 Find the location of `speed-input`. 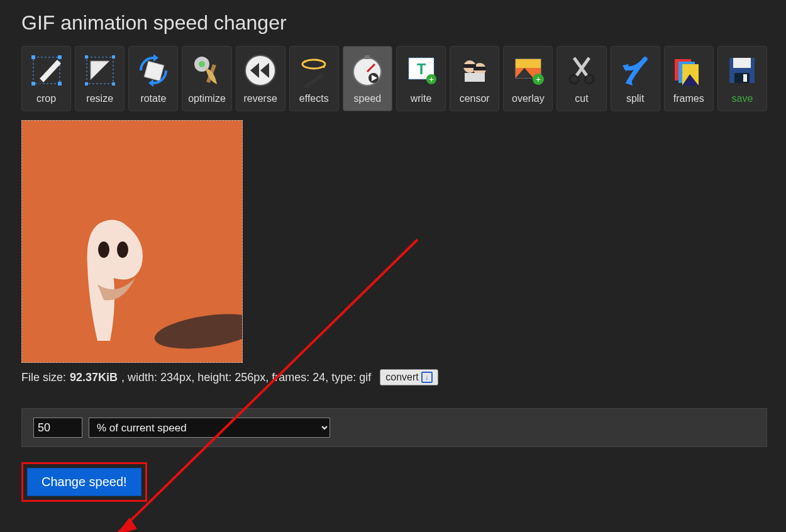

speed-input is located at coordinates (58, 428).